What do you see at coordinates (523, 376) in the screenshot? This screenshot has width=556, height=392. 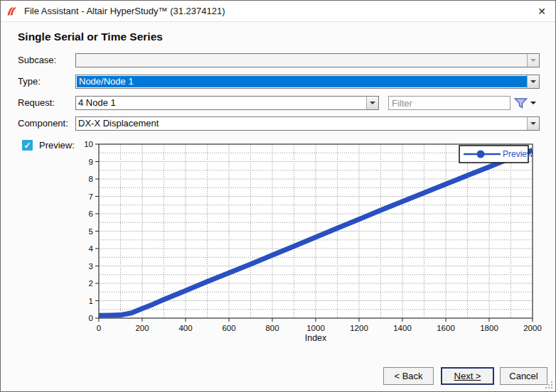 I see `cancel-button: Cancel` at bounding box center [523, 376].